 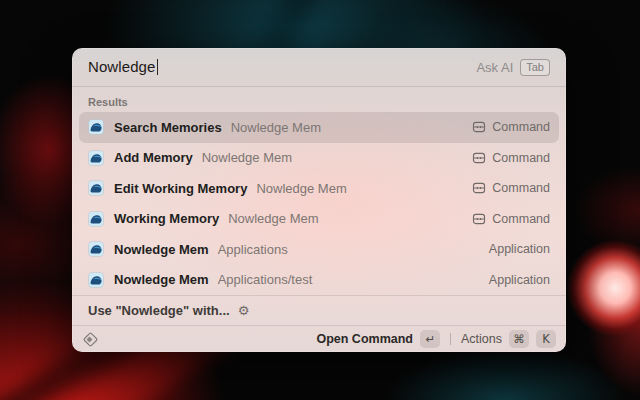 I want to click on result-title: Edit Working Memory, so click(x=180, y=188).